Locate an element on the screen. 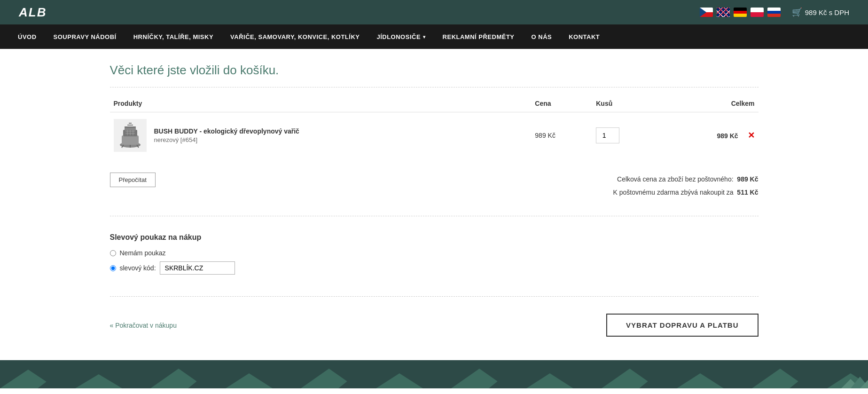  nav-item-reklamni: REKLAMNÍ PŘEDMĚTY is located at coordinates (478, 37).